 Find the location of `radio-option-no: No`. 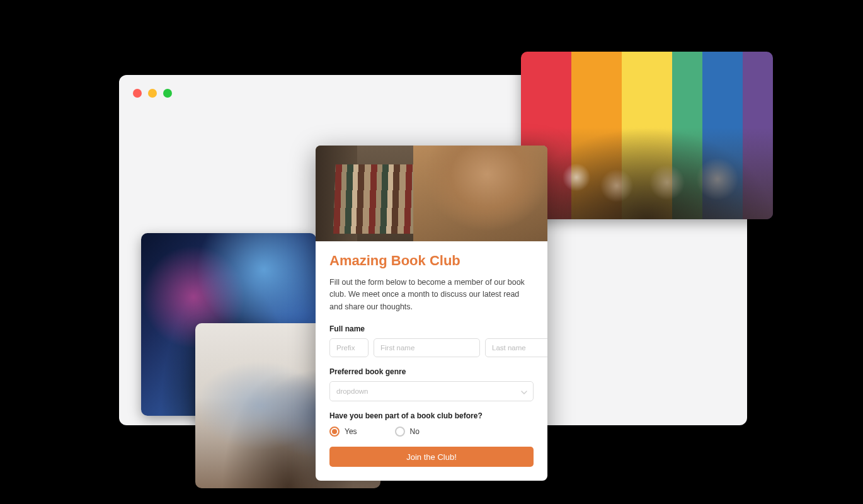

radio-option-no: No is located at coordinates (407, 432).